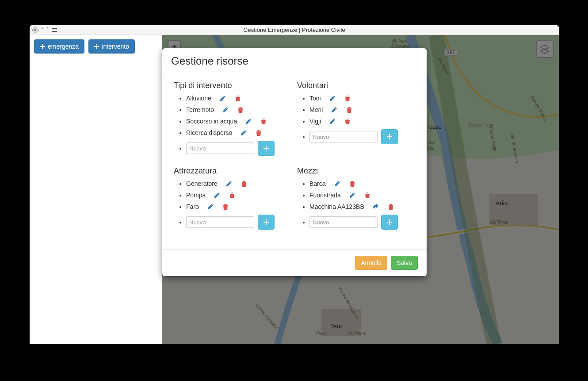 This screenshot has height=381, width=588. Describe the element at coordinates (315, 121) in the screenshot. I see `item-label: Vigji` at that location.